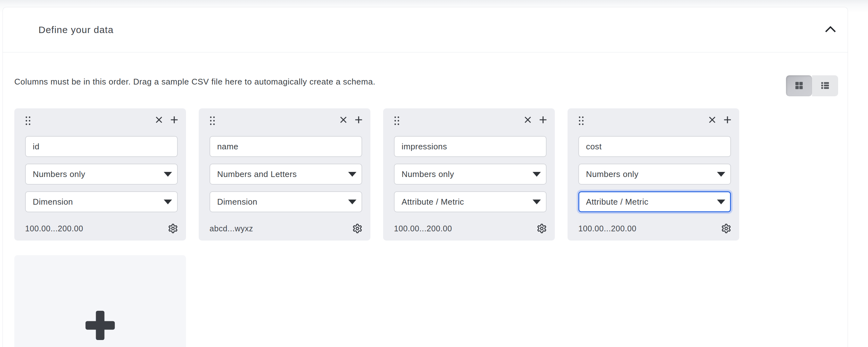  I want to click on grid-view-button, so click(799, 86).